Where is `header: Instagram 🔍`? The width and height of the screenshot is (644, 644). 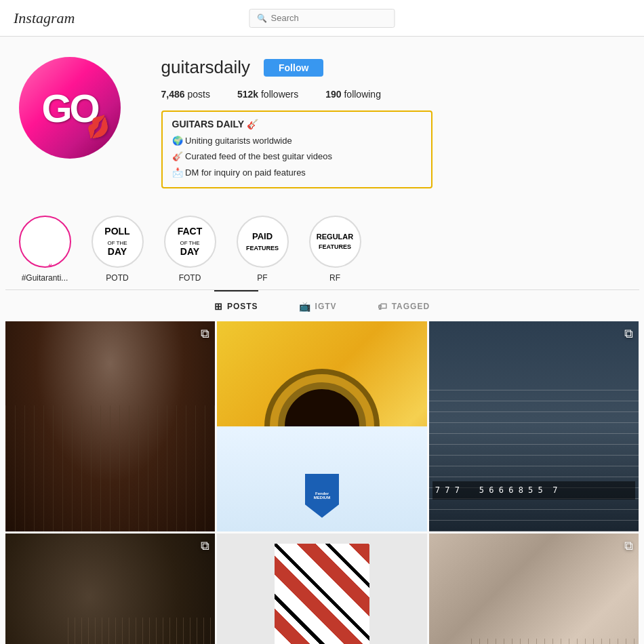 header: Instagram 🔍 is located at coordinates (322, 18).